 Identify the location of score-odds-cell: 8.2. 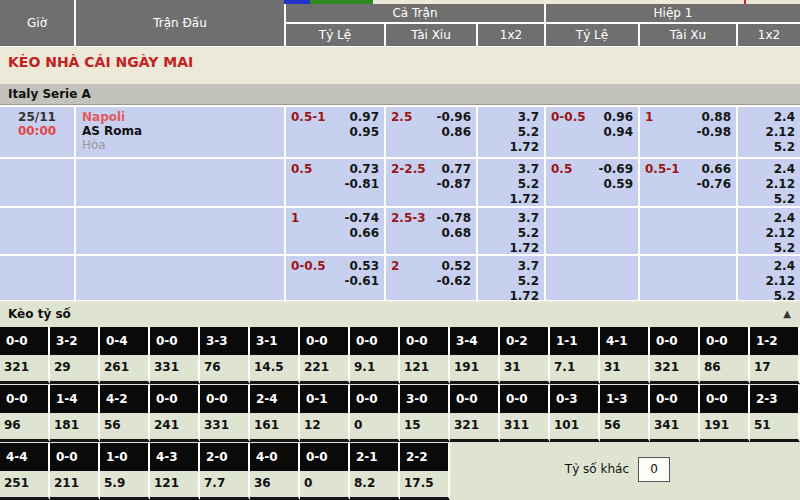
(375, 486).